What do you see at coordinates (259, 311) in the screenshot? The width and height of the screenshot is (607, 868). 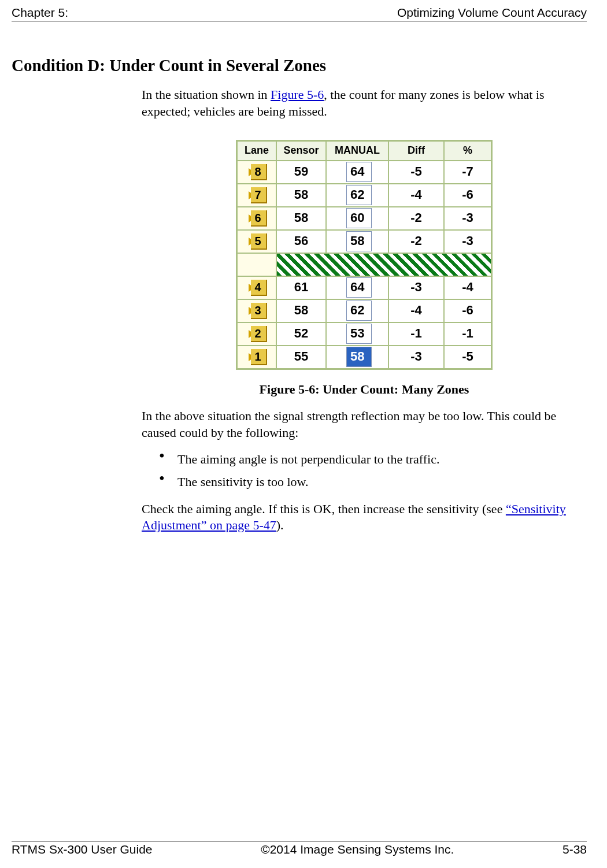 I see `lane-label: 3` at bounding box center [259, 311].